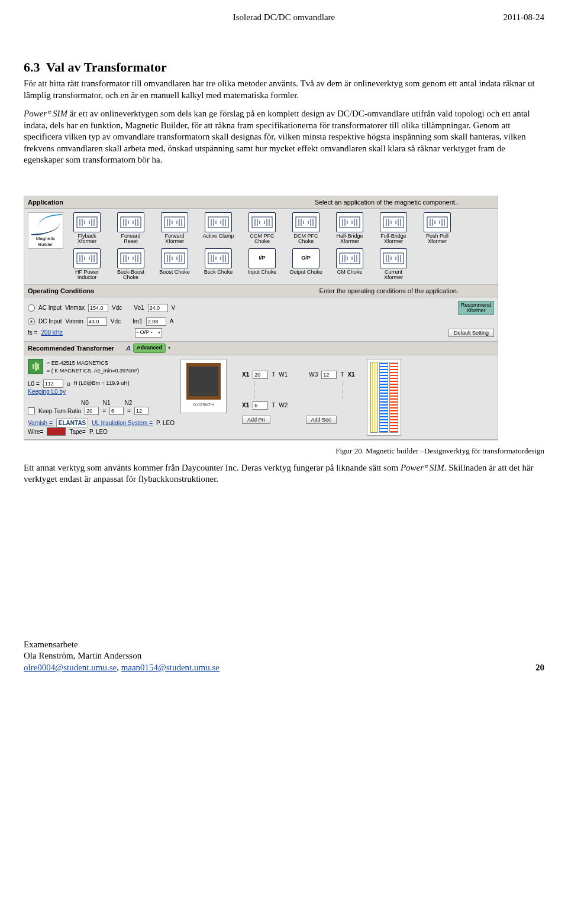  Describe the element at coordinates (74, 322) in the screenshot. I see `vinmin-label: Vinmin` at that location.